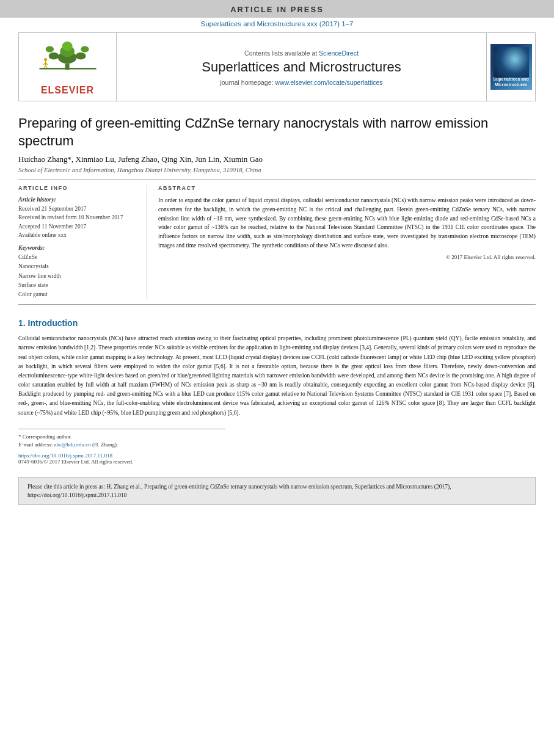 The height and width of the screenshot is (756, 554). Describe the element at coordinates (277, 456) in the screenshot. I see `doi-line: https://doi.org/10.1016/j.spmi.2017.11.0…` at that location.